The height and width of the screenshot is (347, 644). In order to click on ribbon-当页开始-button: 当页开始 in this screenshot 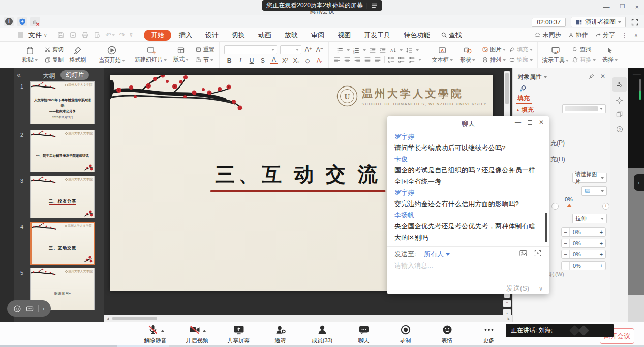, I will do `click(112, 55)`.